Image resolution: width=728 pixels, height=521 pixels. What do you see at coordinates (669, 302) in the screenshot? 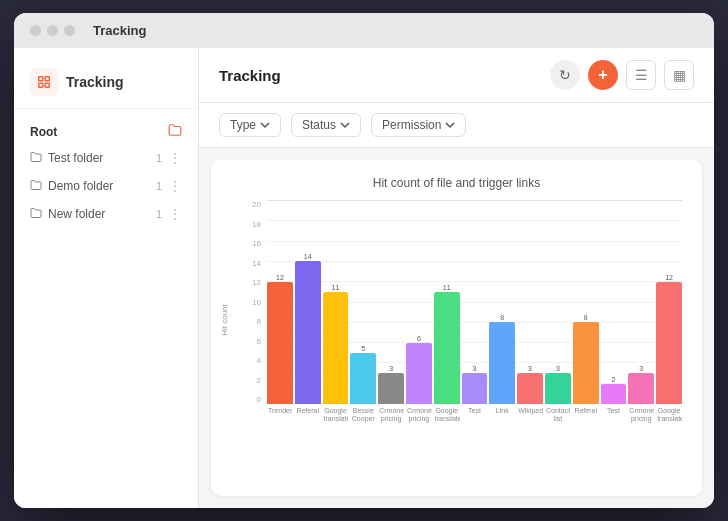
I see `bar-group-14: 12` at bounding box center [669, 302].